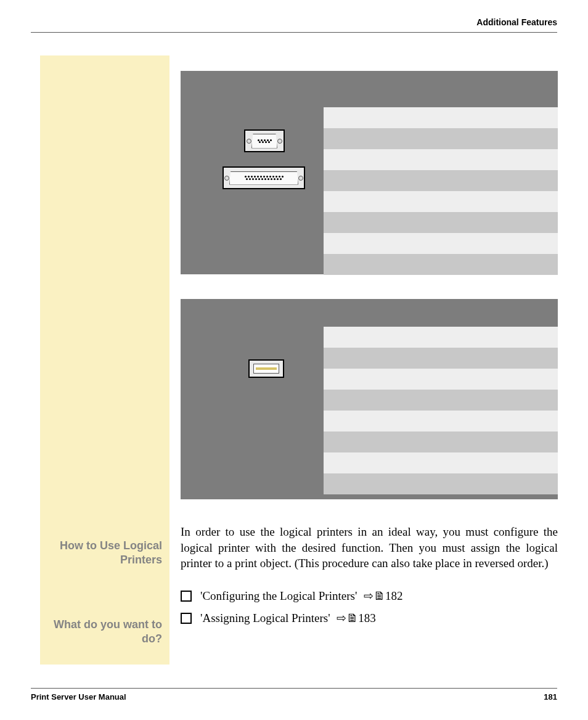 Image resolution: width=588 pixels, height=720 pixels. I want to click on checklist: 'Configuring the Logical Printers' ⇨🗎182…, so click(369, 607).